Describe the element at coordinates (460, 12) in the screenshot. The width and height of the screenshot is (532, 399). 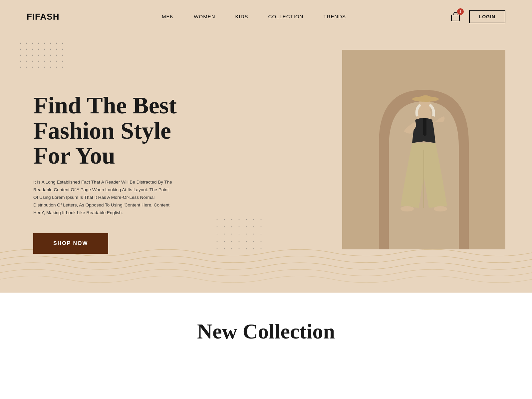
I see `cart-badge: 1` at that location.